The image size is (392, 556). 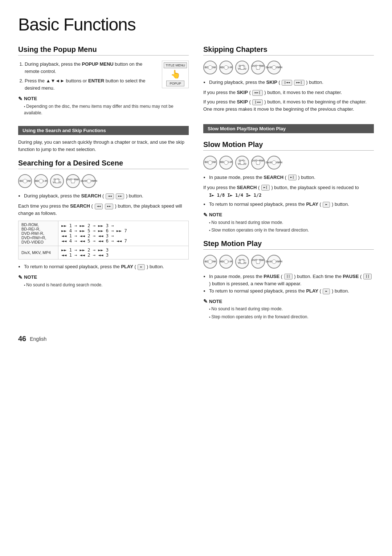 What do you see at coordinates (110, 196) in the screenshot?
I see `search-btn-left: ◄◄` at bounding box center [110, 196].